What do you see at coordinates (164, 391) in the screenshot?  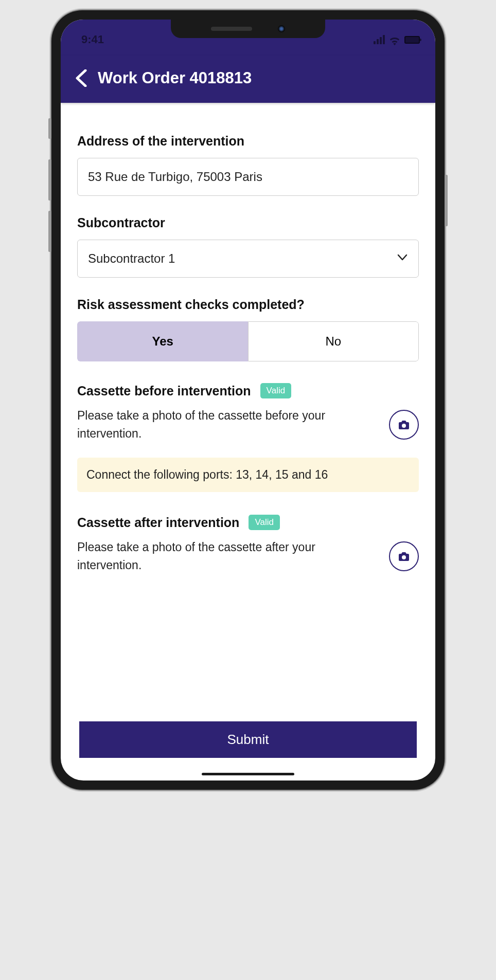 I see `cassette-before-title: Cassette before intervention` at bounding box center [164, 391].